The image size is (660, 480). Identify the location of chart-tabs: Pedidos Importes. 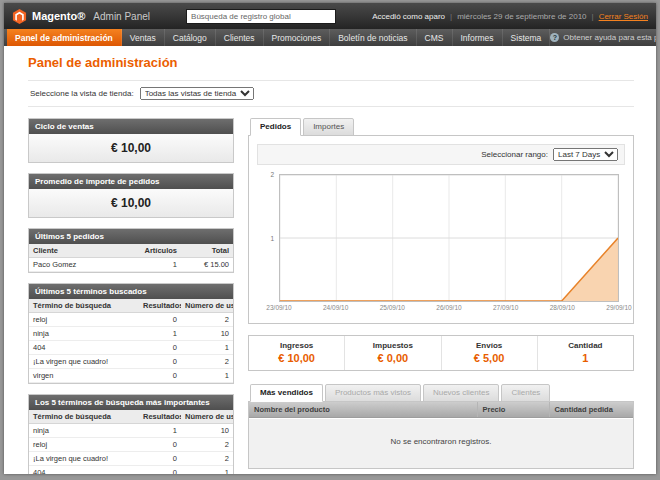
(441, 127).